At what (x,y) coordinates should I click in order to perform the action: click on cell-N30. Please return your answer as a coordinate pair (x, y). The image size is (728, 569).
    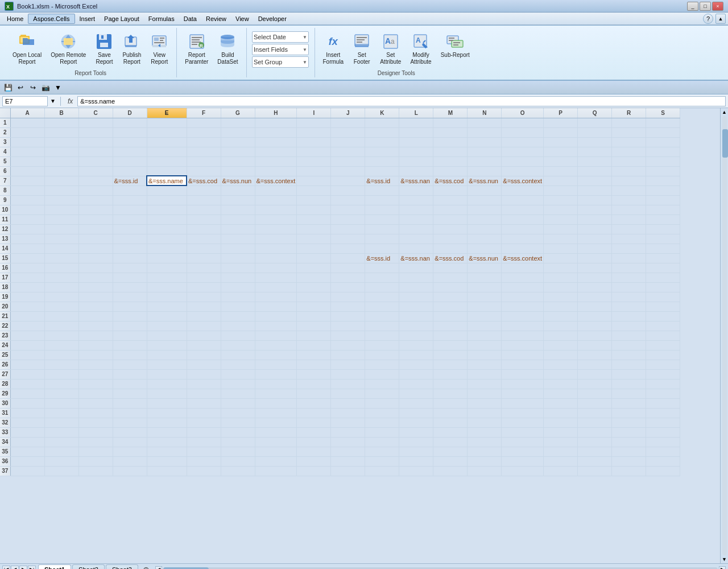
    Looking at the image, I should click on (485, 403).